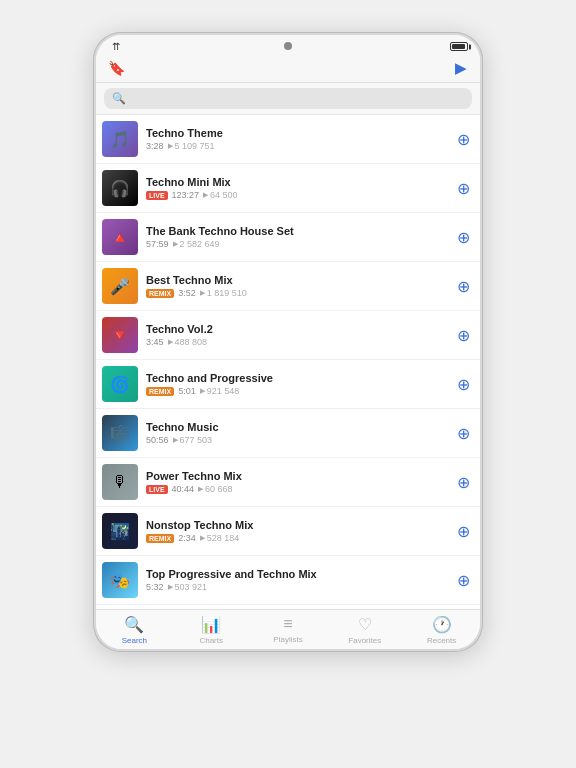 This screenshot has height=768, width=576. I want to click on track-thumbnail: 🎭, so click(120, 580).